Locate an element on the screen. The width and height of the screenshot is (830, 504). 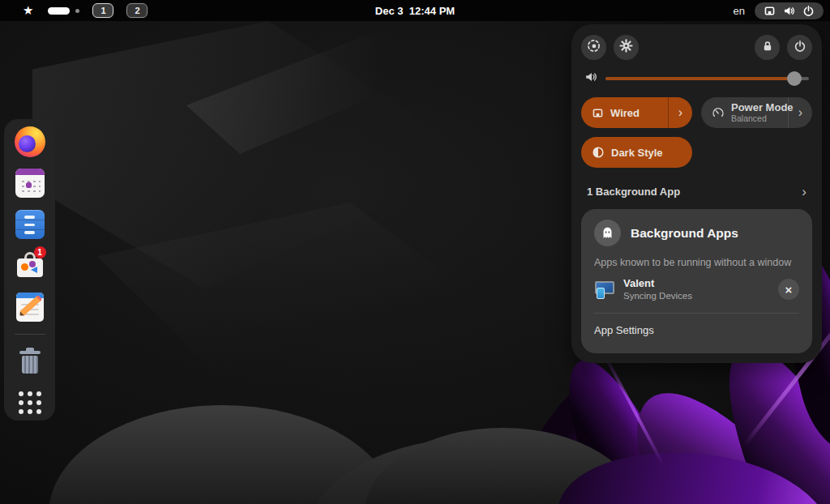
dark-style-icon is located at coordinates (598, 152).